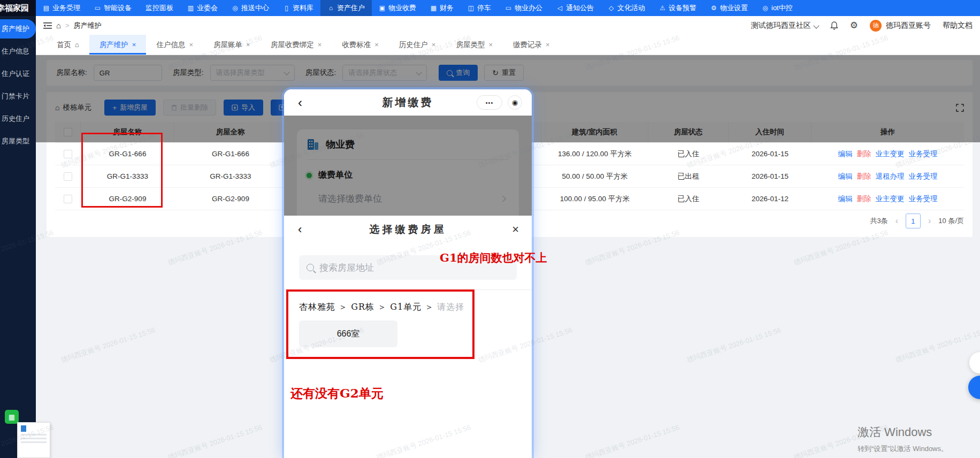 This screenshot has width=980, height=458. I want to click on sidebar-item: 门禁卡片, so click(18, 96).